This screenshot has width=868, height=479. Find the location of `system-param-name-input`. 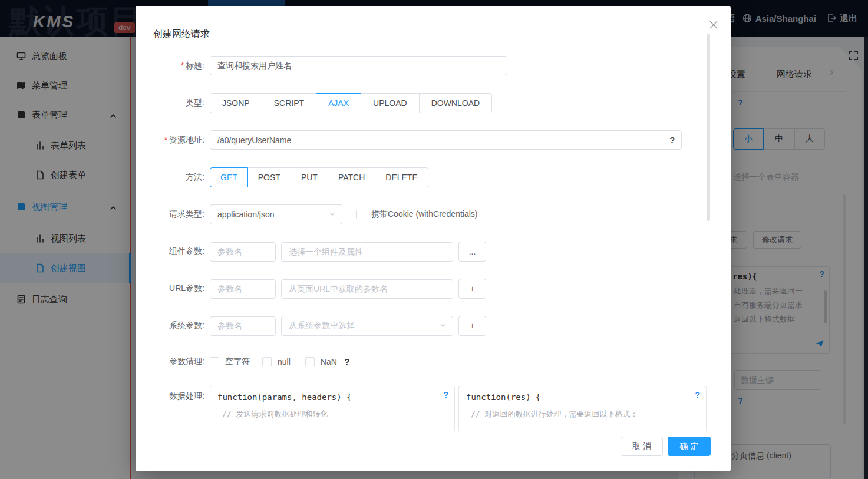

system-param-name-input is located at coordinates (243, 326).